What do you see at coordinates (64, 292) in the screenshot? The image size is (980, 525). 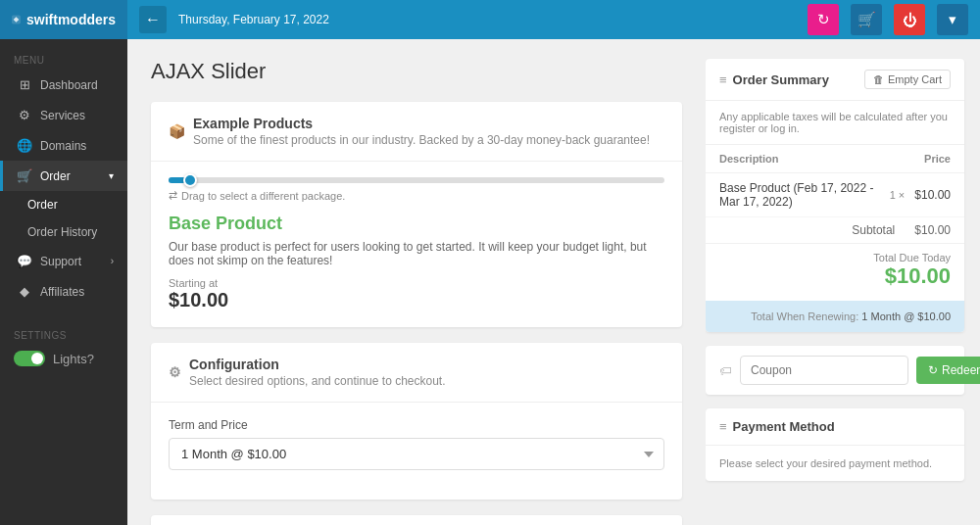 I see `sidebar-item-affiliates: ◆ Affiliates` at bounding box center [64, 292].